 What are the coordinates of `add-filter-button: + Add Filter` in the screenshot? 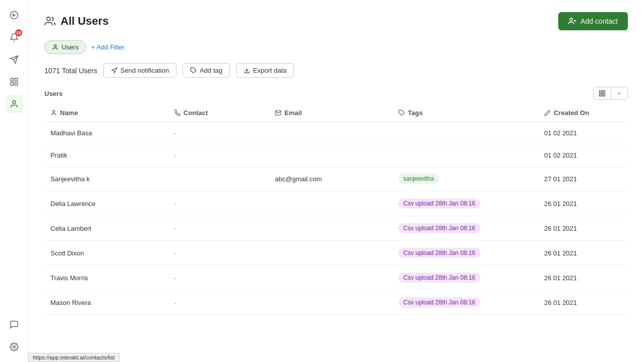 It's located at (108, 47).